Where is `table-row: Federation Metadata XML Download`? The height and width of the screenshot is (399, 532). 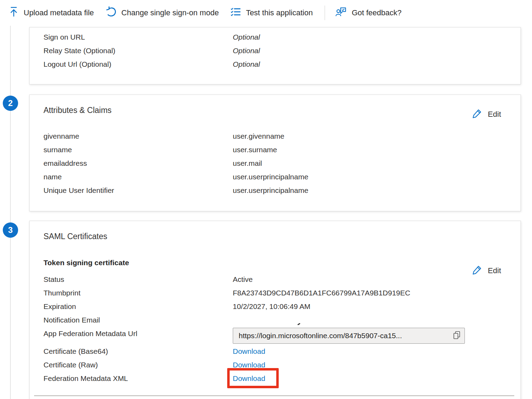 table-row: Federation Metadata XML Download is located at coordinates (275, 378).